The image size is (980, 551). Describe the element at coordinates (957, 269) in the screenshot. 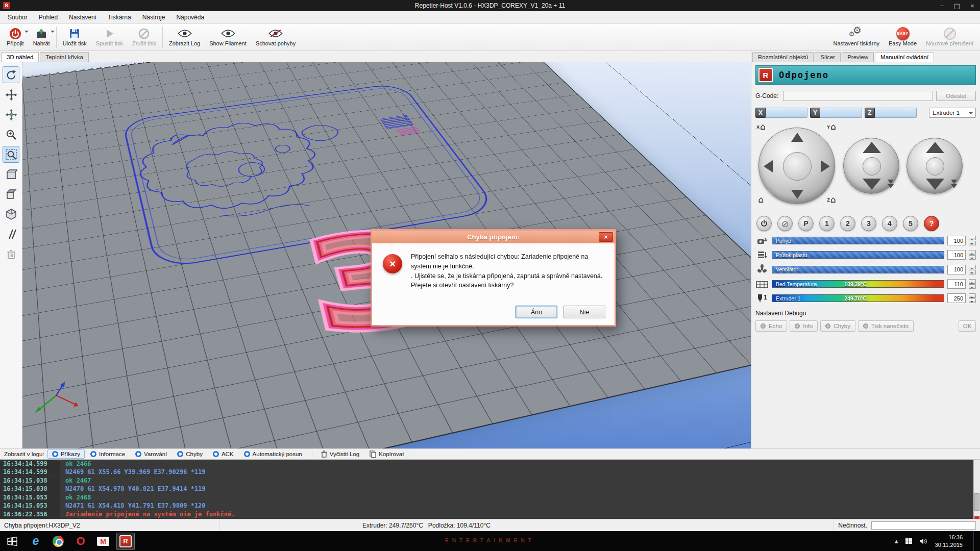

I see `fan-value: 100` at that location.